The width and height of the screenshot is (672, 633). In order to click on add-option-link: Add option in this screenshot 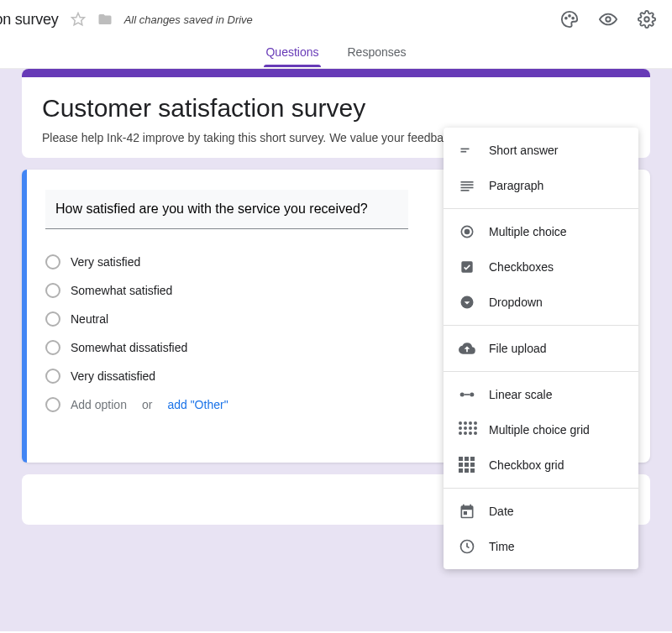, I will do `click(99, 405)`.